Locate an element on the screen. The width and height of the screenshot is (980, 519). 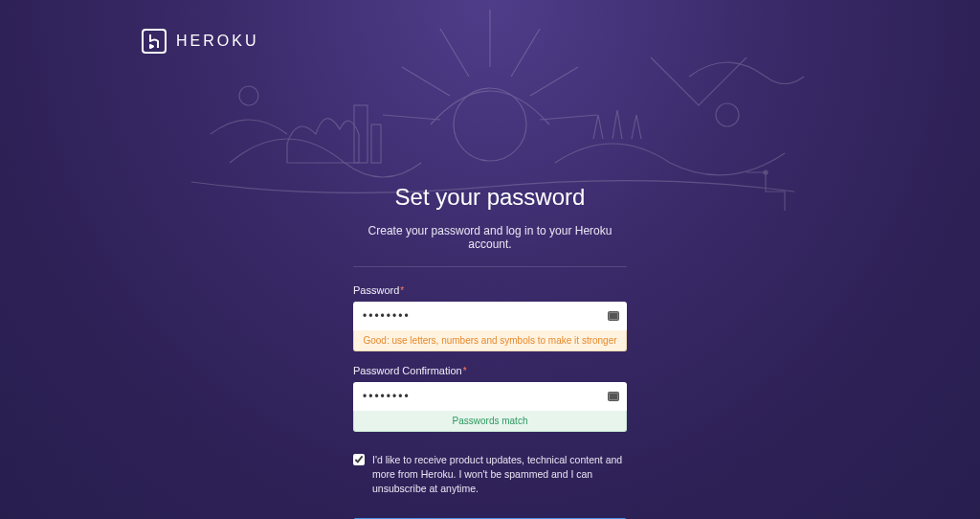
consent-row: I'd like to receive product updates, tec… is located at coordinates (490, 475).